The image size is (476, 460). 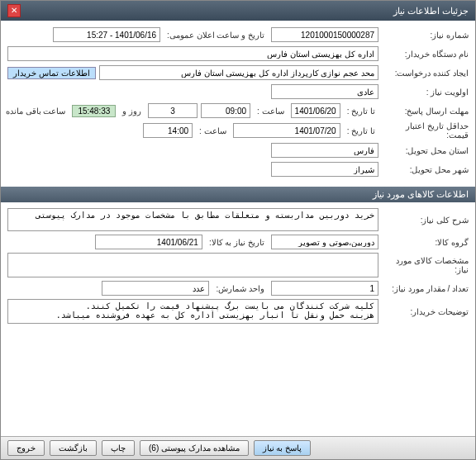 I want to click on label-announce-dt: تاریخ و ساعت اعلان عمومی:, so click(x=216, y=35).